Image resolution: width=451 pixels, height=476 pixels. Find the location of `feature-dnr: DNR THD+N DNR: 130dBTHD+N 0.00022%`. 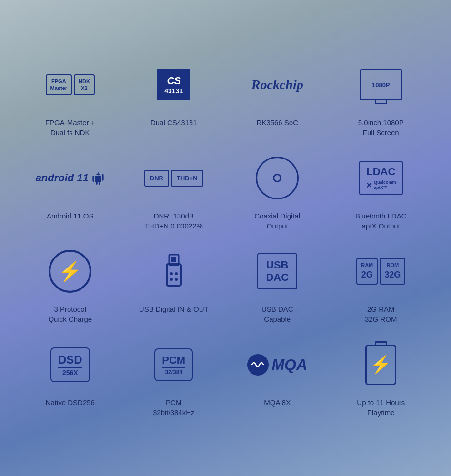

feature-dnr: DNR THD+N DNR: 130dBTHD+N 0.00022% is located at coordinates (174, 191).